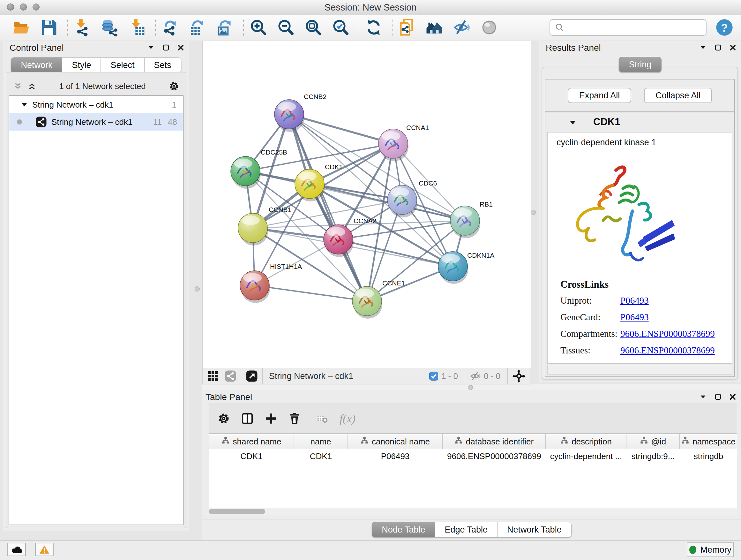  Describe the element at coordinates (404, 143) in the screenshot. I see `node-CCNA1: CCNA1` at that location.